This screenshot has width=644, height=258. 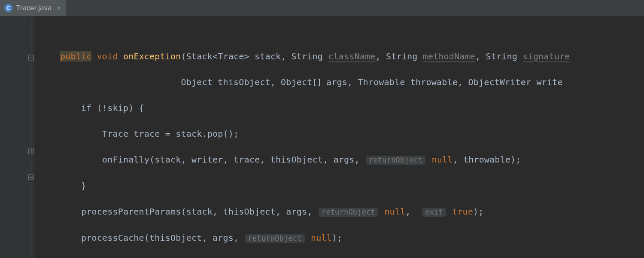 I want to click on param-methodName: methodName, so click(x=449, y=56).